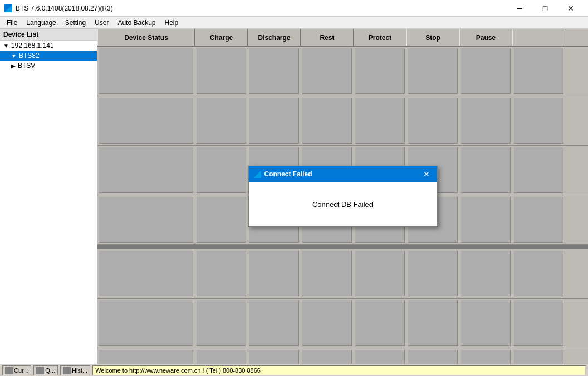 Image resolution: width=588 pixels, height=376 pixels. I want to click on q-icon, so click(40, 370).